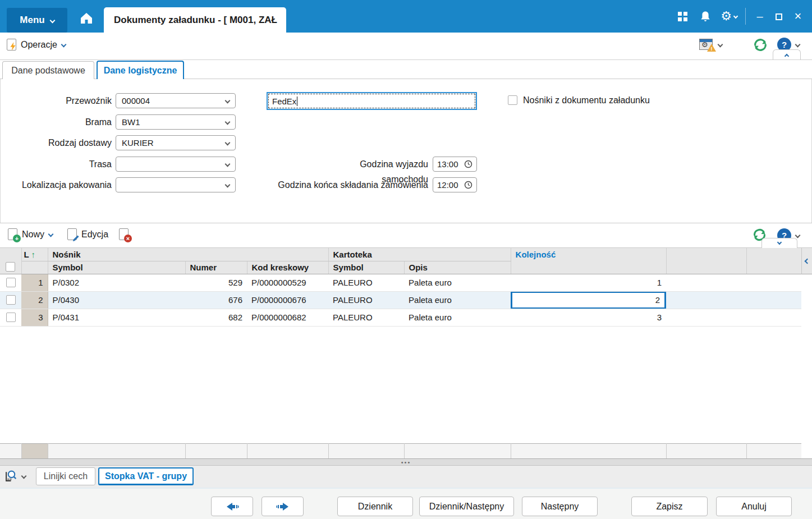  Describe the element at coordinates (146, 476) in the screenshot. I see `tab-stopka-vat-grupy: Stopka VAT - grupy` at that location.